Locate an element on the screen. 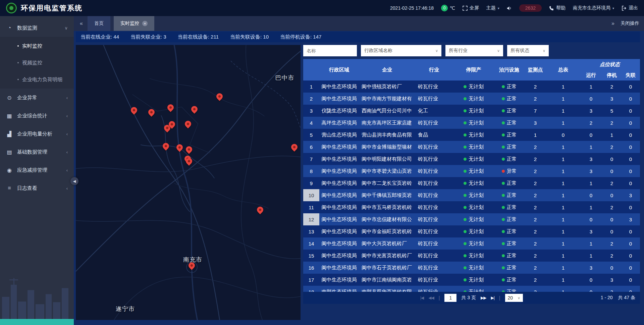 The image size is (644, 325). tab-home: 首页 is located at coordinates (99, 23).